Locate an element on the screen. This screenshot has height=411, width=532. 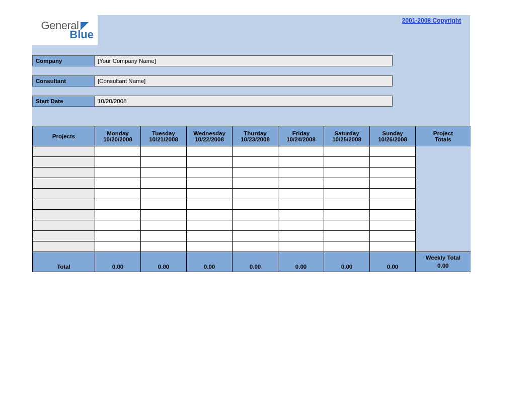
consultant-row: Consultant [Consultant Name] is located at coordinates (251, 81).